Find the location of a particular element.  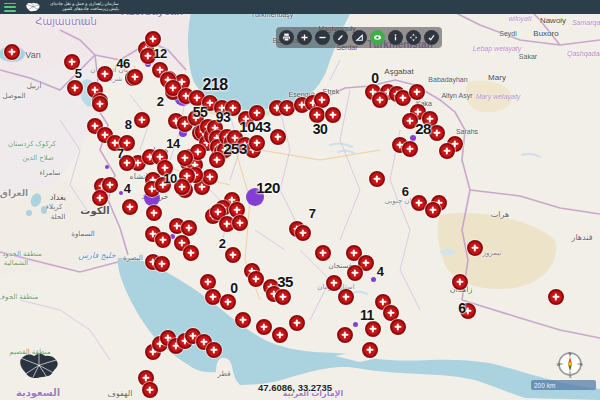

map-place-label: Aşgabat is located at coordinates (398, 72).